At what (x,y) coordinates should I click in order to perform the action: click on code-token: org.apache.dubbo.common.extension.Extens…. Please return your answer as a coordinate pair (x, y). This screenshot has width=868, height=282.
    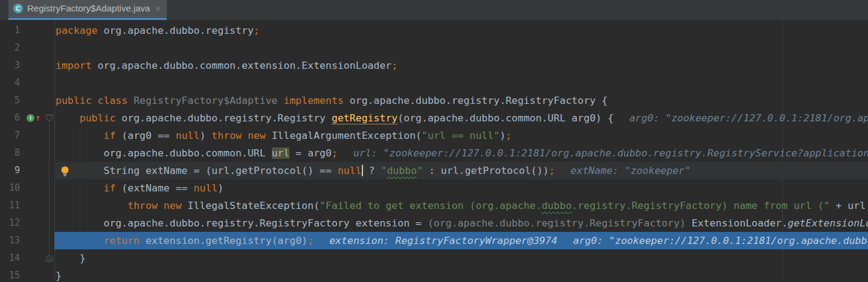
    Looking at the image, I should click on (245, 65).